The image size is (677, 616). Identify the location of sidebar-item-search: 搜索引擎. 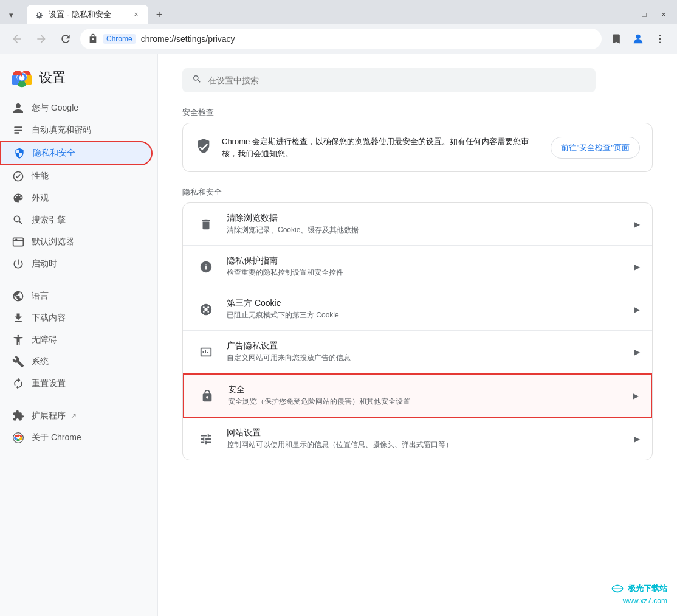
(77, 220).